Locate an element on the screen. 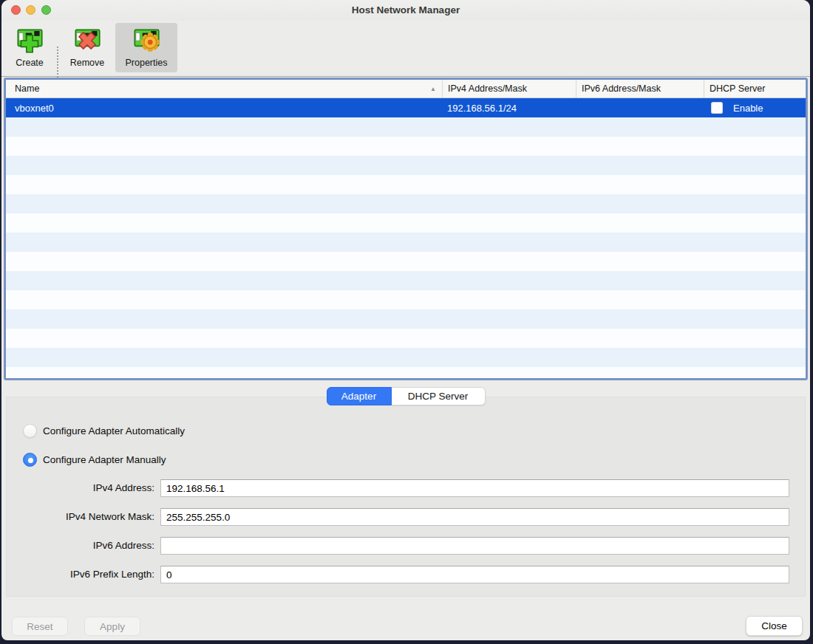 Image resolution: width=813 pixels, height=644 pixels. ipv4-network-mask-label: IPv4 Network Mask: is located at coordinates (78, 517).